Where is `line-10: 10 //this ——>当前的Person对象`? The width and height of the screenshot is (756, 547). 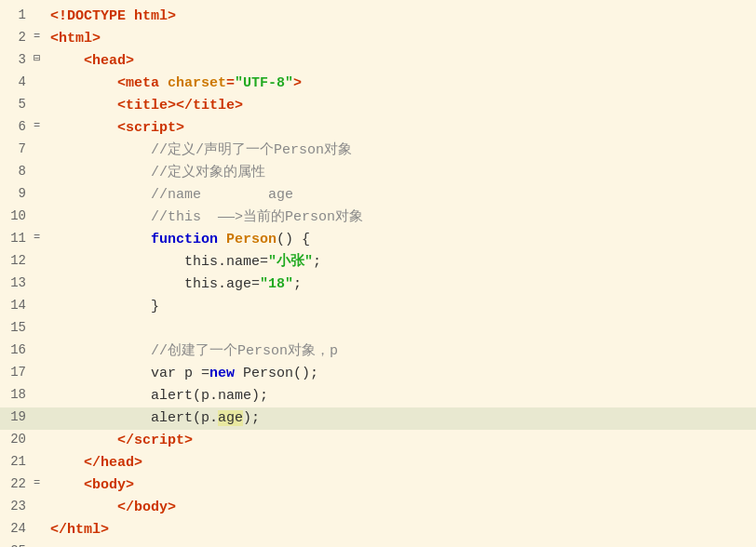 line-10: 10 //this ——>当前的Person对象 is located at coordinates (378, 218).